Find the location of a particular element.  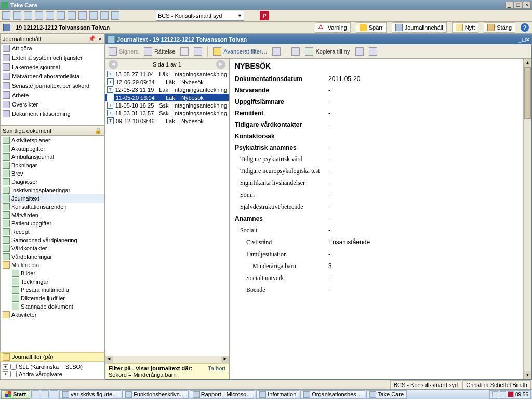

help-icon: ? is located at coordinates (525, 28).